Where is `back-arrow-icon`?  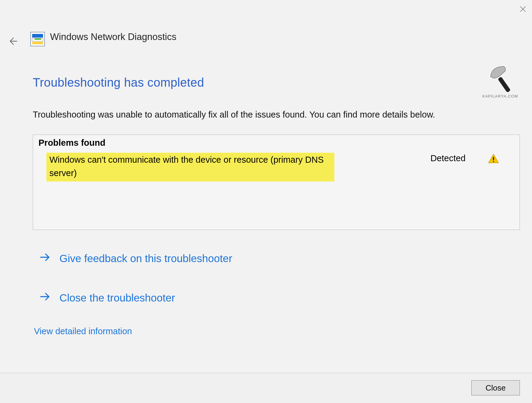 back-arrow-icon is located at coordinates (13, 41).